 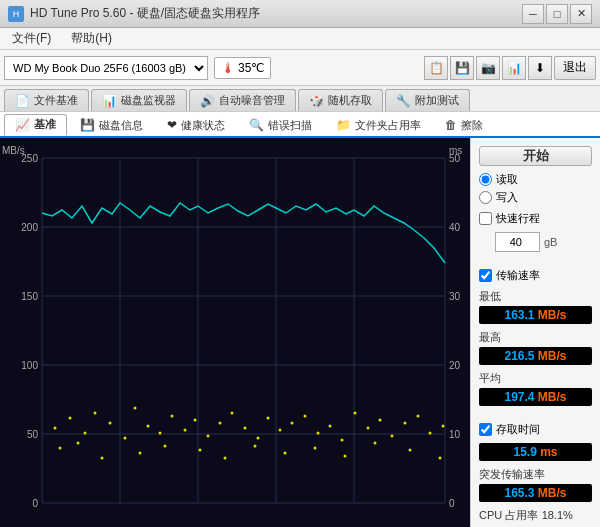 I want to click on quick-test-input, so click(x=518, y=242).